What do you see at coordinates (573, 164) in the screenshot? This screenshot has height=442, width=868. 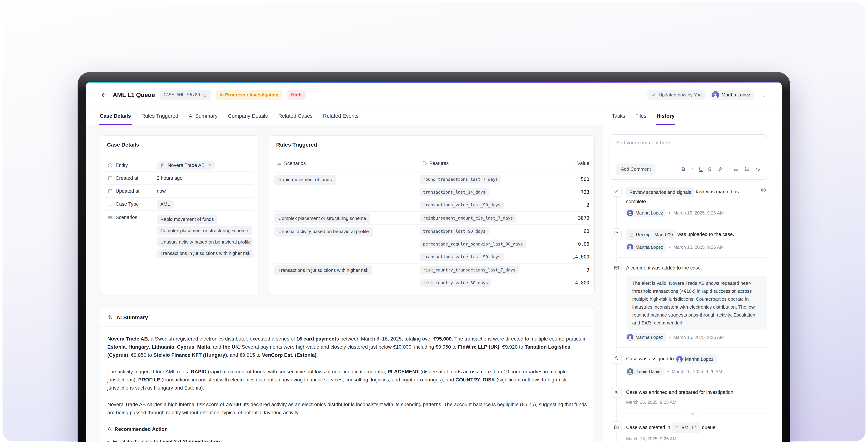 I see `hash-icon` at bounding box center [573, 164].